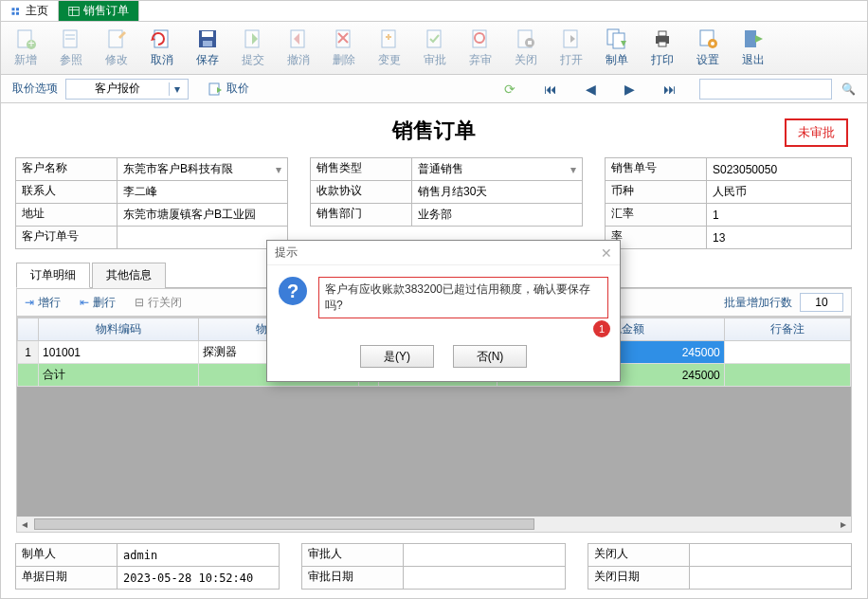  Describe the element at coordinates (463, 298) in the screenshot. I see `dialog-message: 客户有应收账款383200已超过信用额度，确认要保存吗?` at that location.